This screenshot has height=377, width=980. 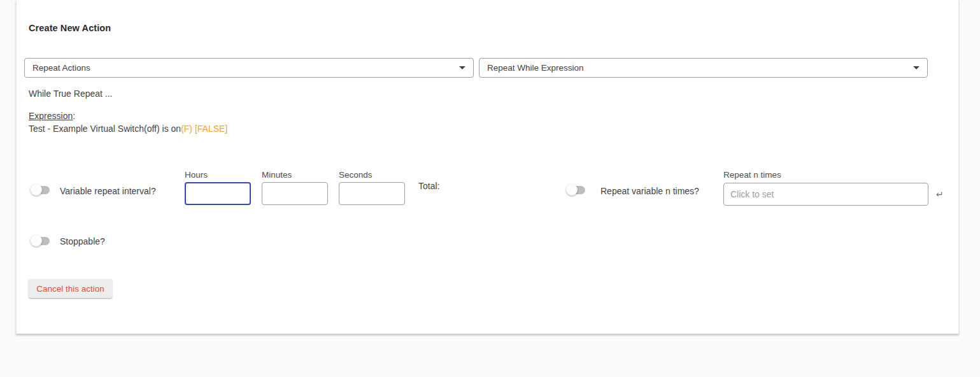 What do you see at coordinates (196, 174) in the screenshot?
I see `hours-label: Hours` at bounding box center [196, 174].